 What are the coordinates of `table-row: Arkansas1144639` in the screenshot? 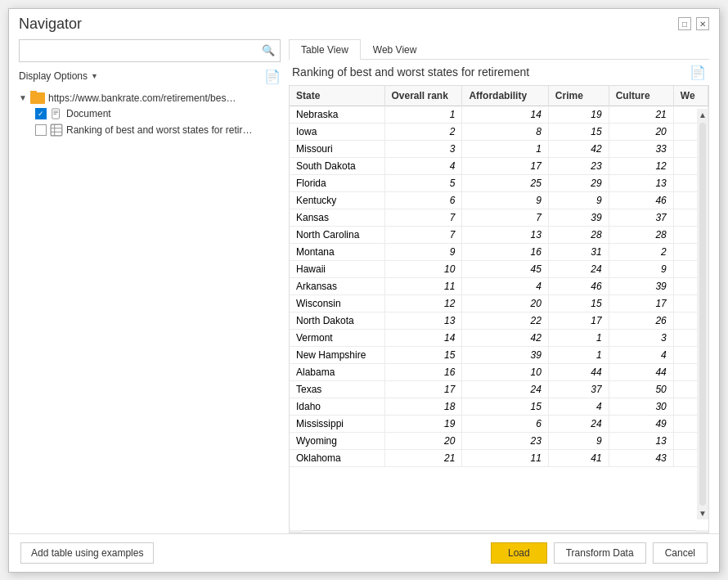 It's located at (499, 286).